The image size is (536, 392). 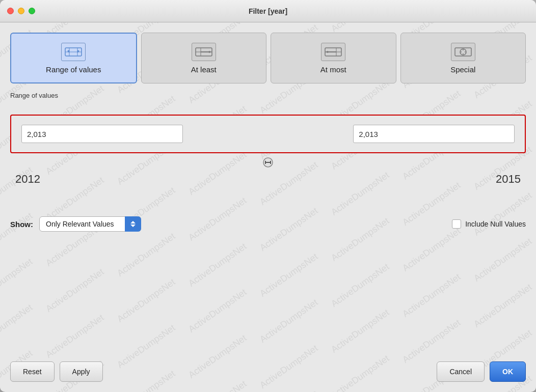 What do you see at coordinates (507, 372) in the screenshot?
I see `ok-button: OK` at bounding box center [507, 372].